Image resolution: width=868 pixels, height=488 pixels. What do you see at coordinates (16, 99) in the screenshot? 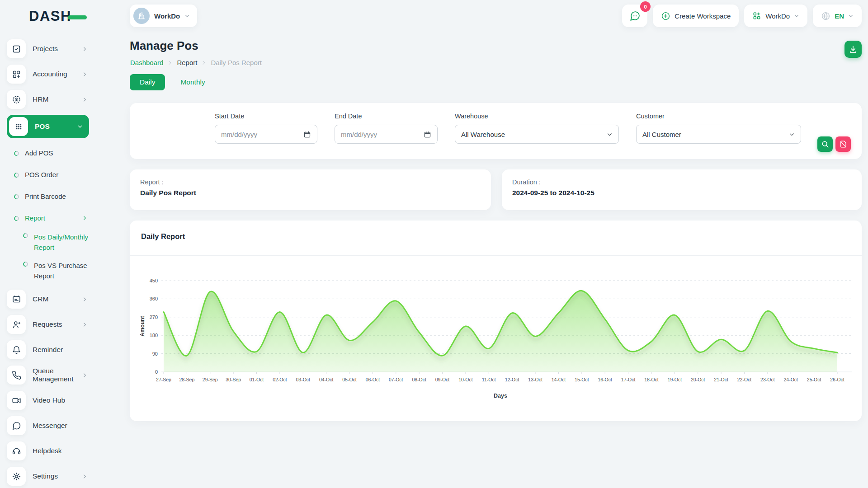
I see `hrm-icon` at bounding box center [16, 99].